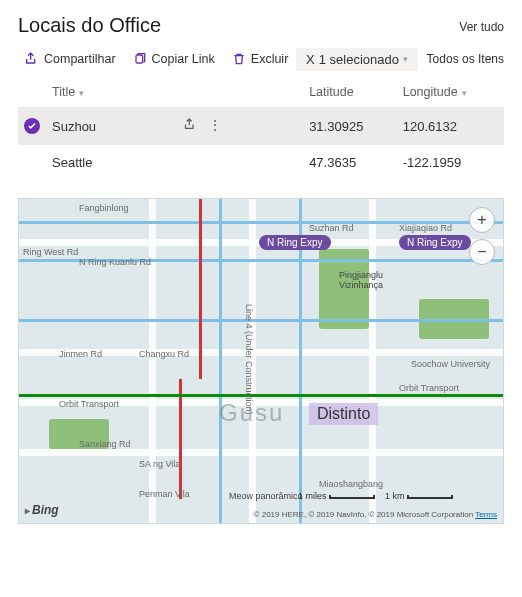  I want to click on bing-logo: Bing, so click(42, 510).